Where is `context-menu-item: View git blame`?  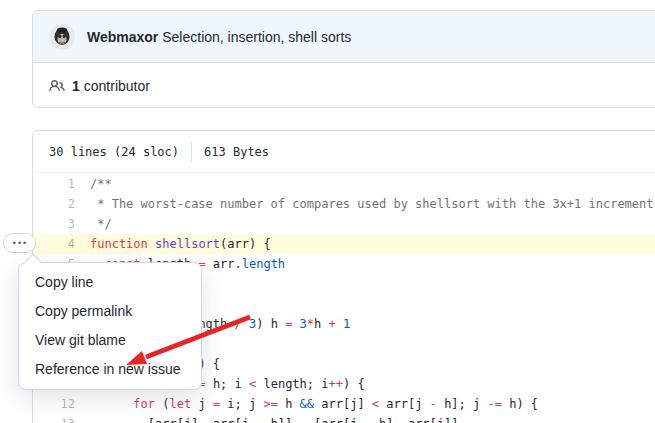 context-menu-item: View git blame is located at coordinates (110, 340).